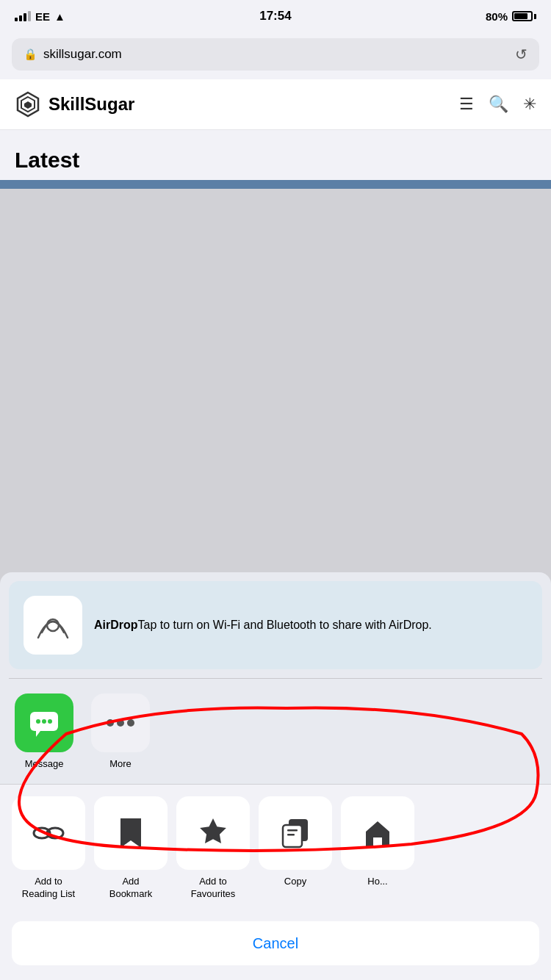 This screenshot has height=980, width=551. What do you see at coordinates (120, 764) in the screenshot?
I see `more-label: More` at bounding box center [120, 764].